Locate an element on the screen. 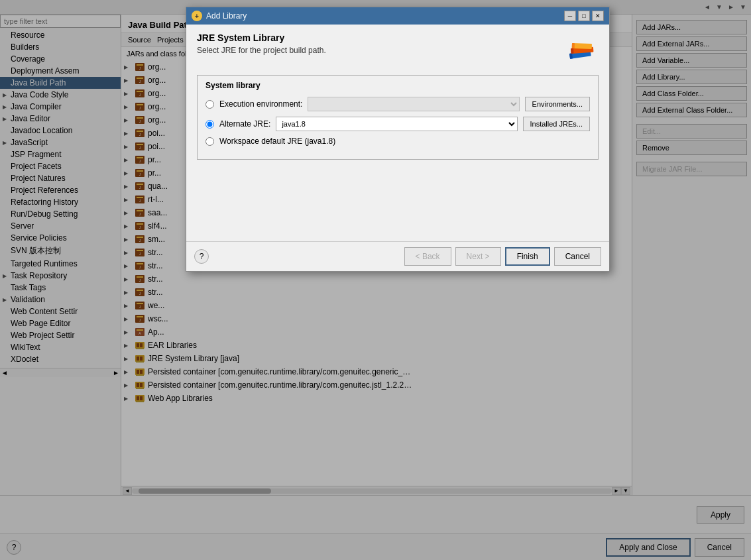 The width and height of the screenshot is (751, 560). finish-button: Finish is located at coordinates (528, 256).